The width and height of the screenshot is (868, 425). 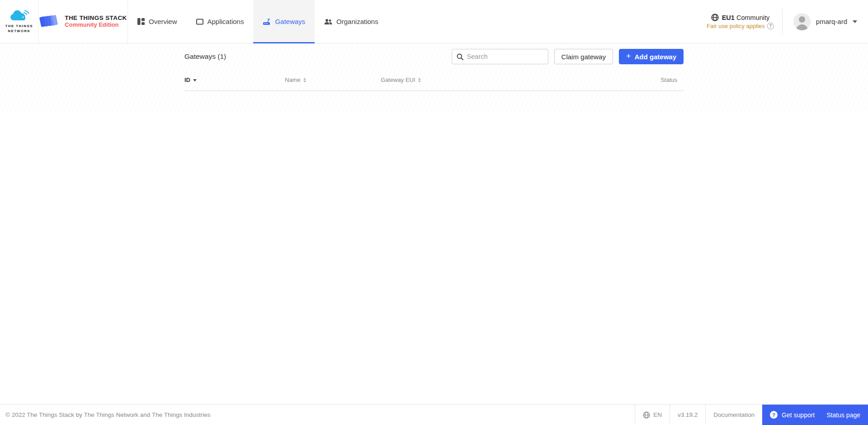 What do you see at coordinates (500, 57) in the screenshot?
I see `search-box` at bounding box center [500, 57].